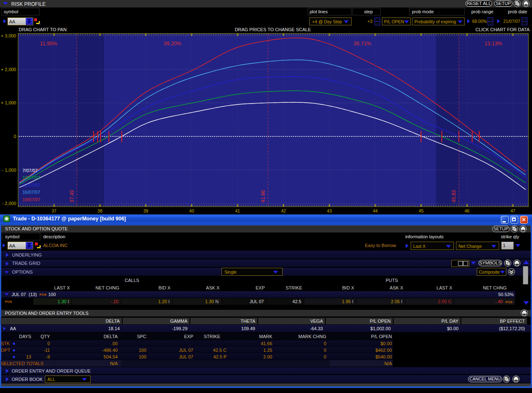  What do you see at coordinates (9, 203) in the screenshot?
I see `svg-text: - 2,000` at bounding box center [9, 203].